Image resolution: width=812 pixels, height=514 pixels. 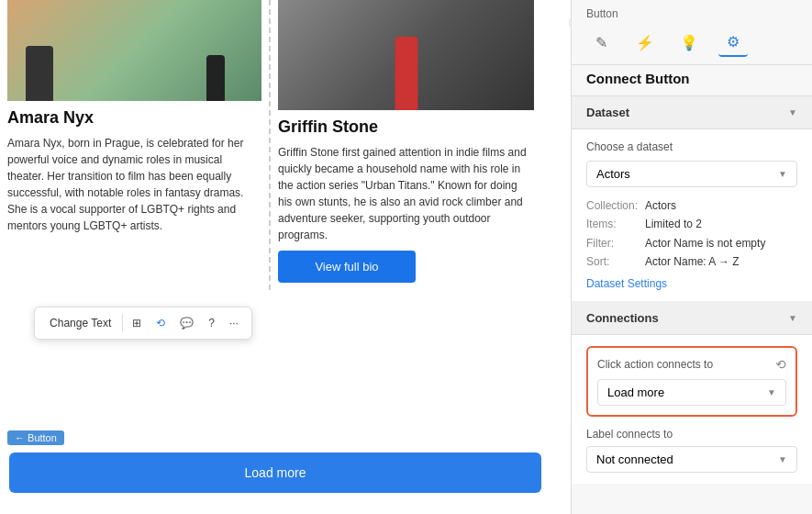 I want to click on toolbar-separator, so click(x=123, y=323).